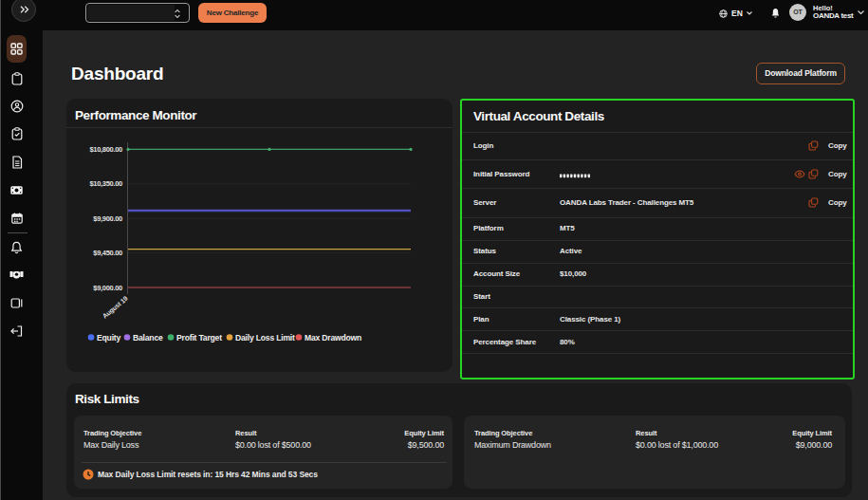 The image size is (868, 500). Describe the element at coordinates (116, 307) in the screenshot. I see `svg-text: August 19` at that location.